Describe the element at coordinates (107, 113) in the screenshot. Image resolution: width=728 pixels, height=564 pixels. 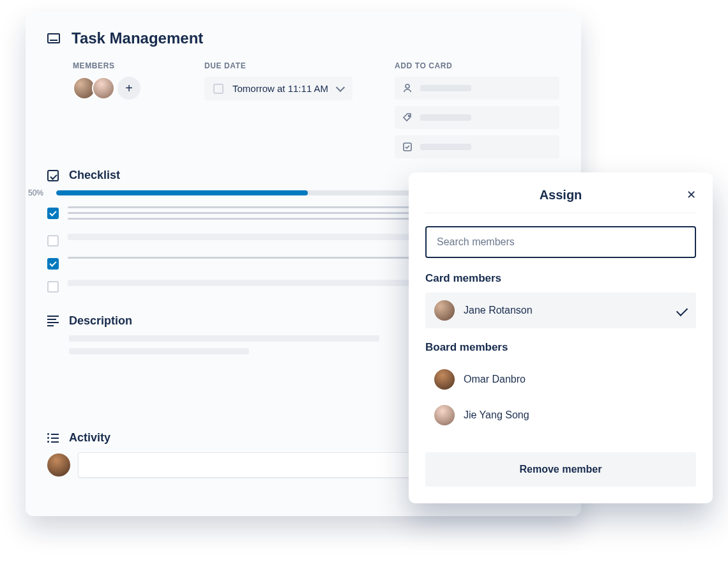
I see `members-block: MEMBERS +` at that location.